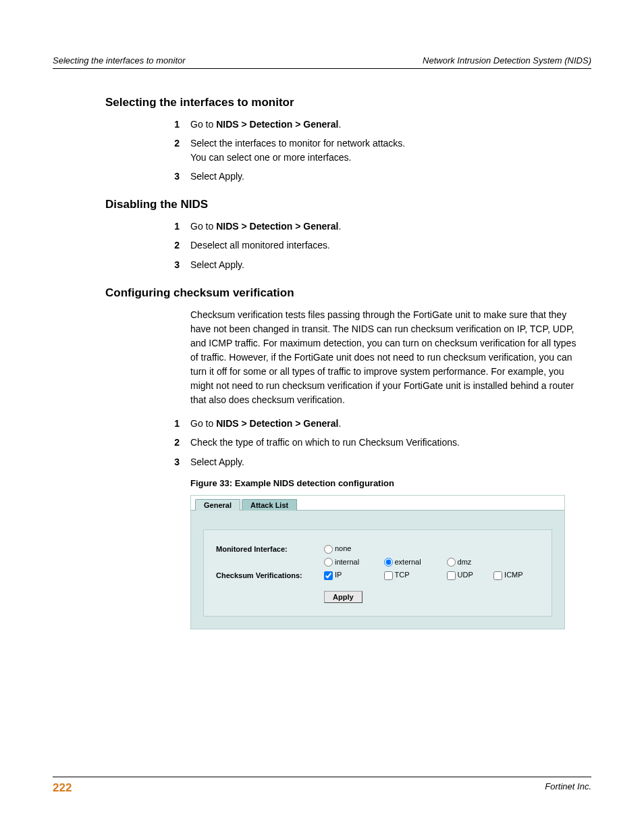  I want to click on checksum-paragraph: Checksum verification tests files passin…, so click(322, 358).